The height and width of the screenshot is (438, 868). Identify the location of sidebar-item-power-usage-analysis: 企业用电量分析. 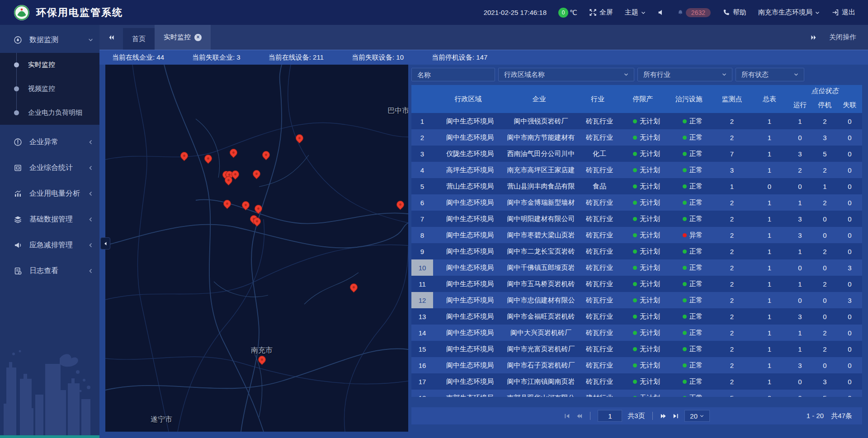
(50, 193).